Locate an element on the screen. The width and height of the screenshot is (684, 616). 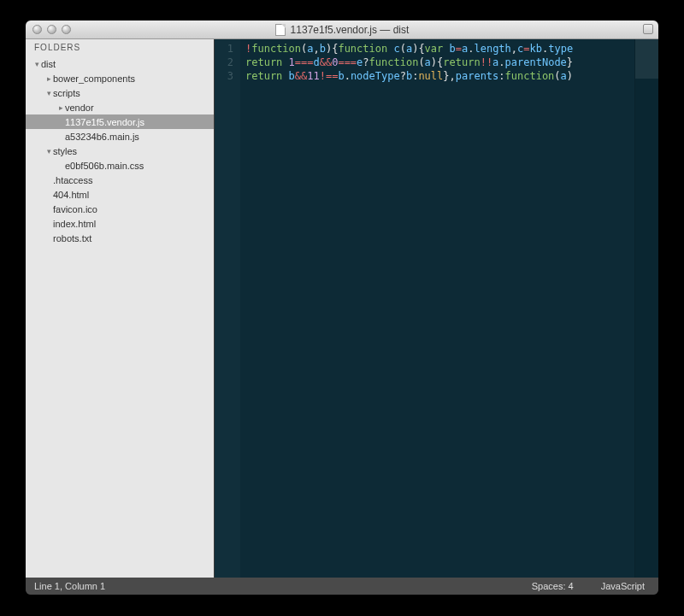
traffic-lights is located at coordinates (48, 29).